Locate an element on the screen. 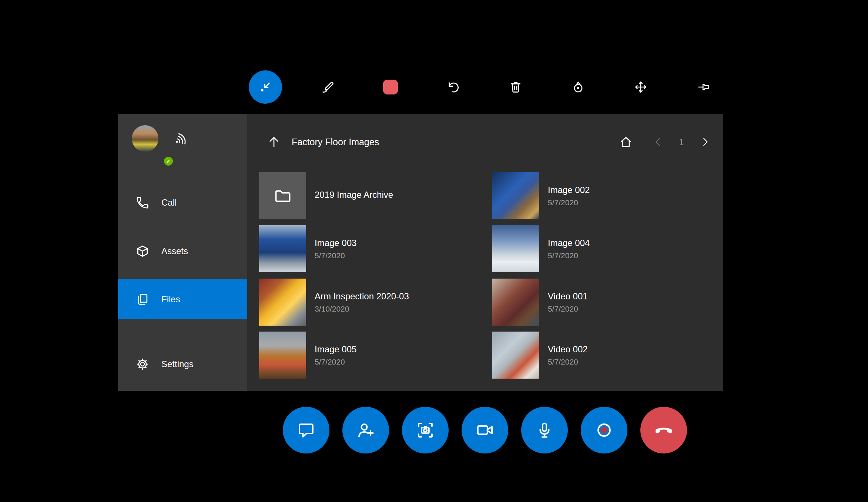 This screenshot has height=502, width=868. user-avatar: ✓ is located at coordinates (145, 139).